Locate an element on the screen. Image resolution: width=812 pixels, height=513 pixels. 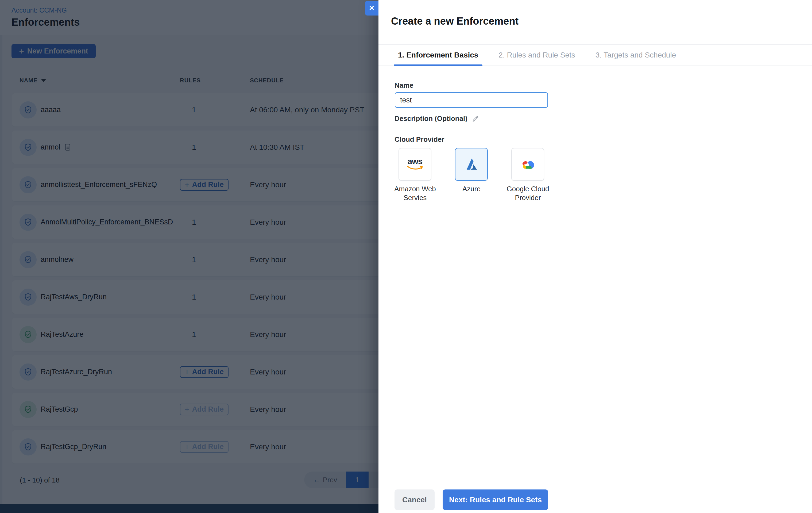
cancel-button: Cancel is located at coordinates (415, 500).